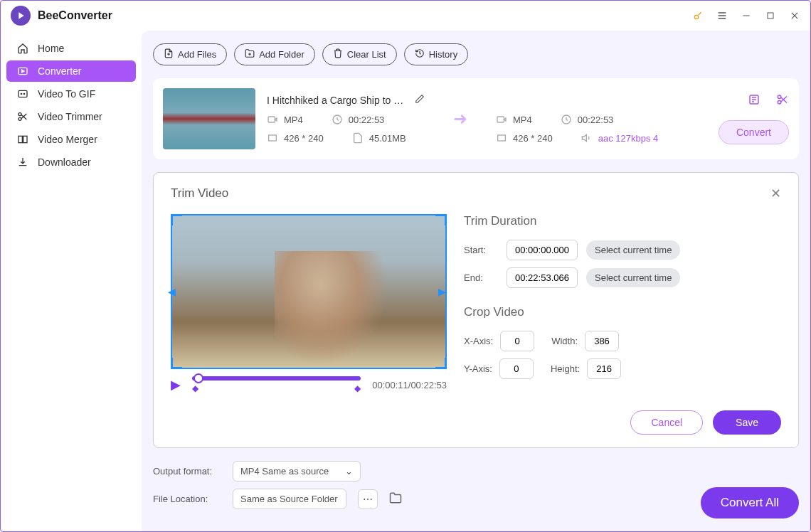  I want to click on clear-list-button: Clear List, so click(360, 54).